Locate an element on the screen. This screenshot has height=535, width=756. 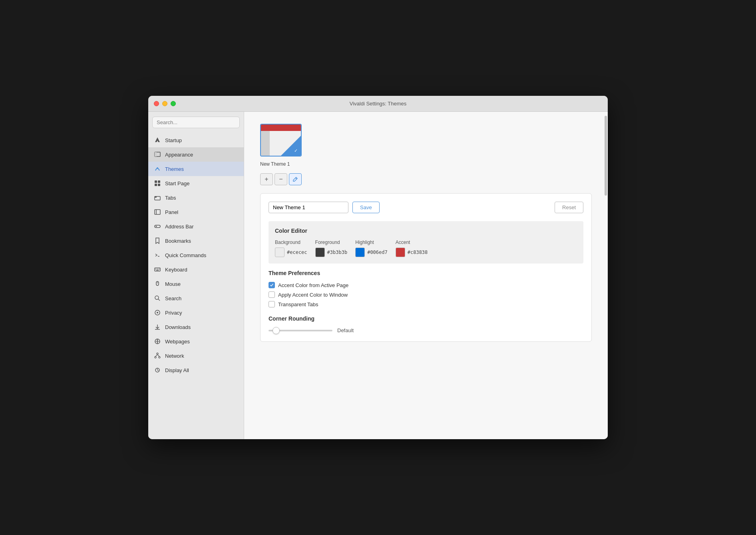
sidebar-label-start-page: Start Page is located at coordinates (177, 184).